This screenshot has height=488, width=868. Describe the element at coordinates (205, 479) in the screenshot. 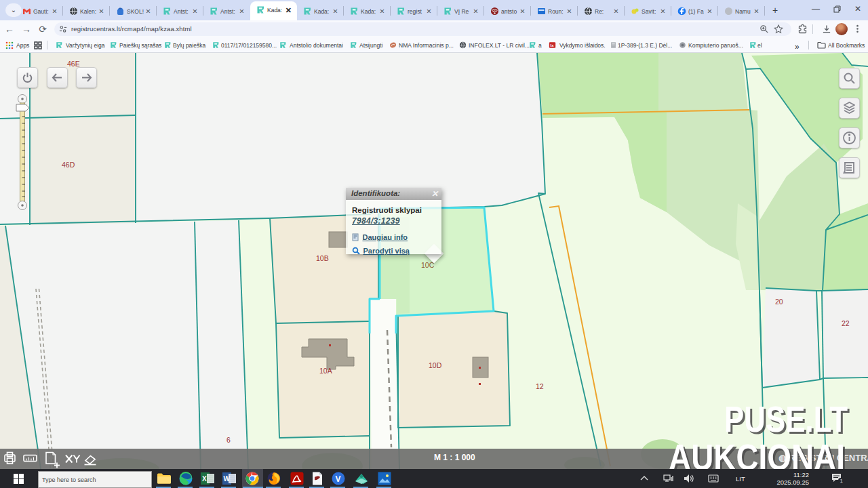

I see `svg-text: X` at that location.